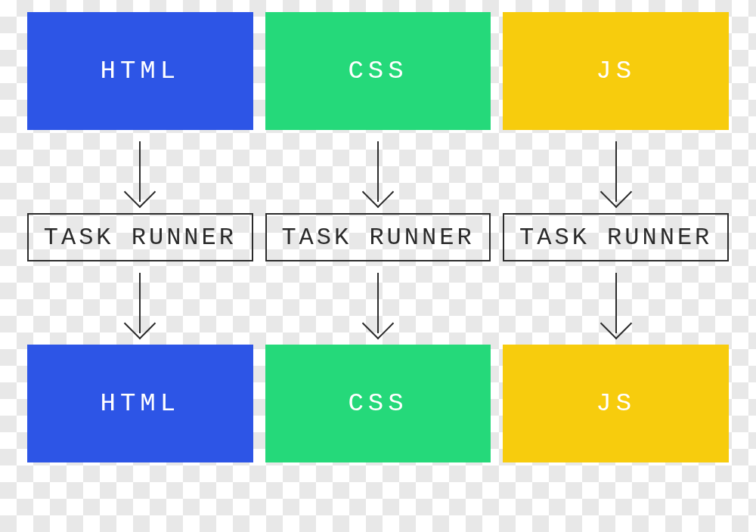 The image size is (756, 532). Describe the element at coordinates (141, 237) in the screenshot. I see `task-runner-html: TASK RUNNER` at that location.